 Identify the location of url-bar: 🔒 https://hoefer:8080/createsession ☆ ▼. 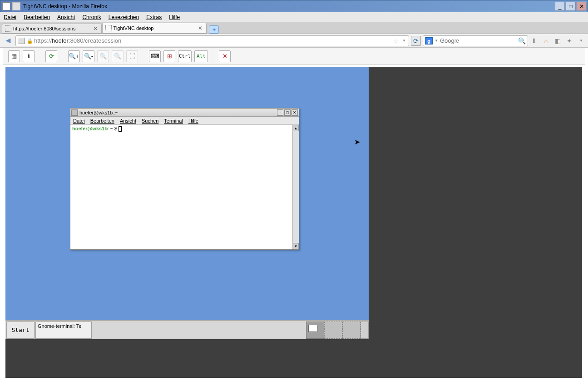
(212, 41).